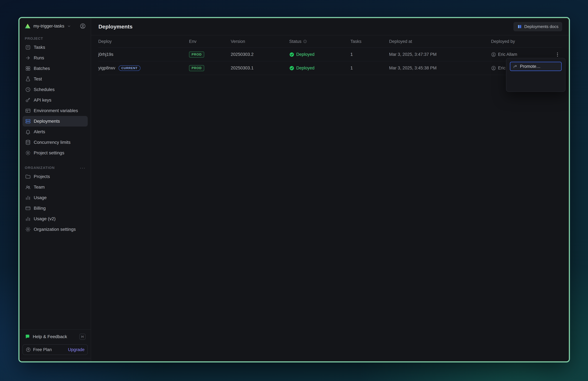  What do you see at coordinates (106, 54) in the screenshot?
I see `deploy-id: j0rhj19s` at bounding box center [106, 54].